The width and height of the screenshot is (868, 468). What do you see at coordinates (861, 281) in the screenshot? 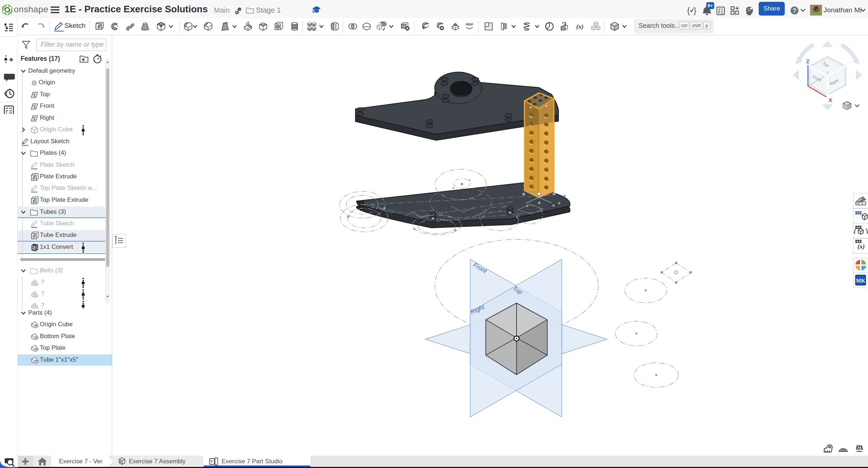
I see `svg-text: MK` at bounding box center [861, 281].